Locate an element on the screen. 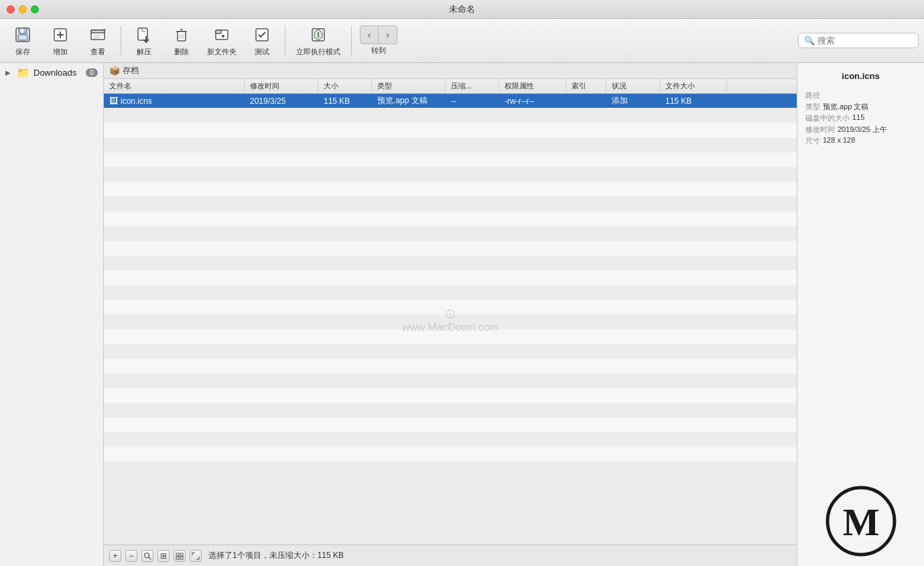 This screenshot has height=566, width=924. test-icon is located at coordinates (262, 35).